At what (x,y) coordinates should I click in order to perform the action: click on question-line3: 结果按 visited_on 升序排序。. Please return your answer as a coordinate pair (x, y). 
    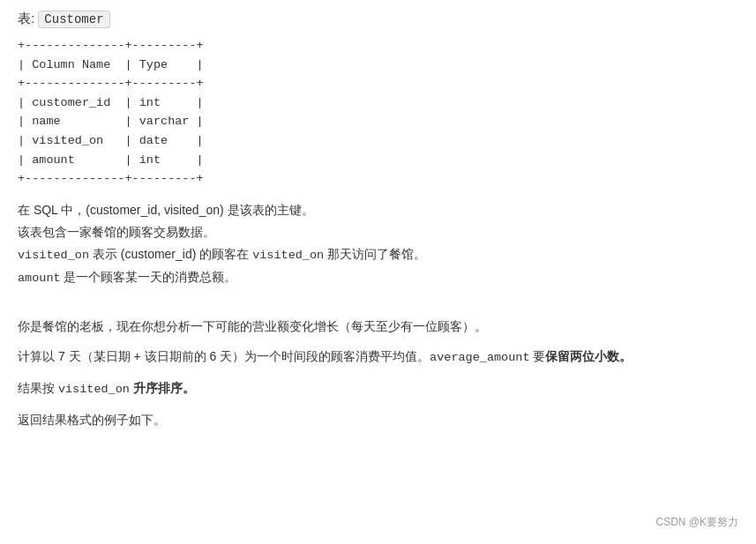
    Looking at the image, I should click on (378, 389).